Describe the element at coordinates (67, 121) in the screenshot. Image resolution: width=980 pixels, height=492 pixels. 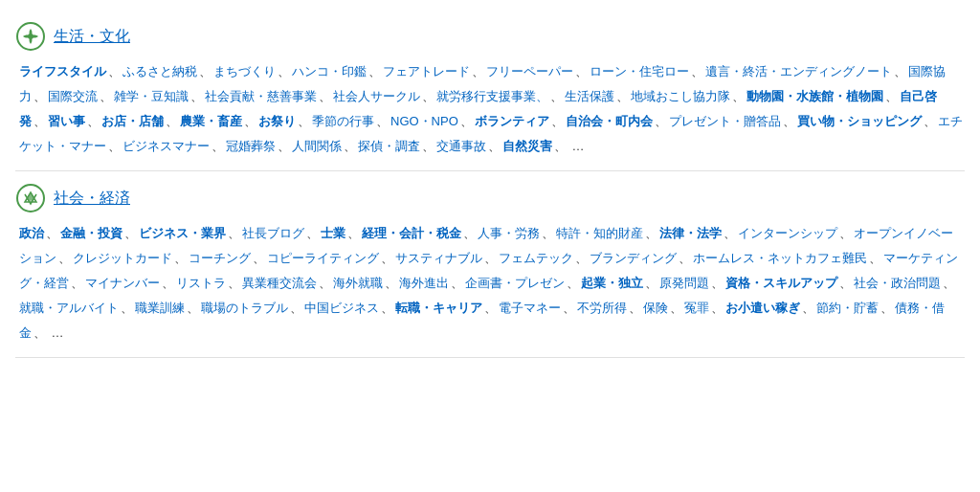
I see `list-item: 習い事` at that location.